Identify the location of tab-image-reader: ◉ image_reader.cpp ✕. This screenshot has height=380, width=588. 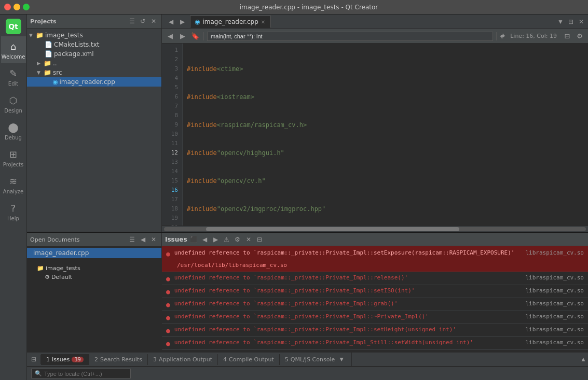
(230, 22).